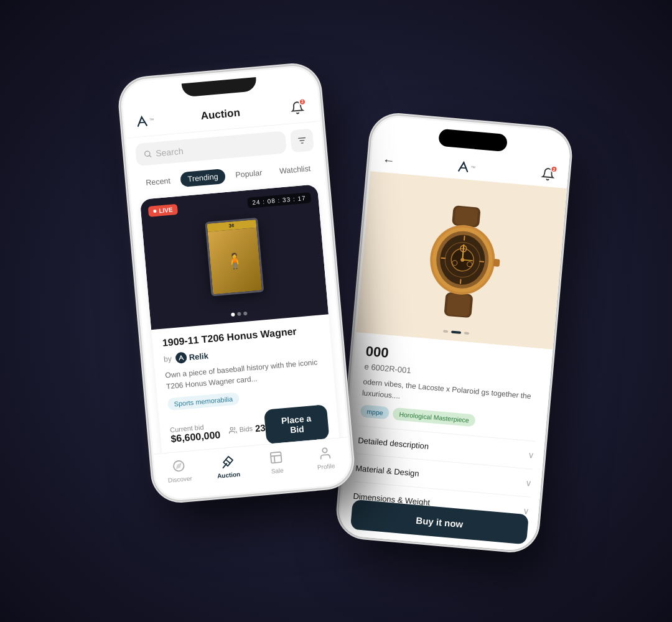  Describe the element at coordinates (325, 453) in the screenshot. I see `profile-icon` at that location.